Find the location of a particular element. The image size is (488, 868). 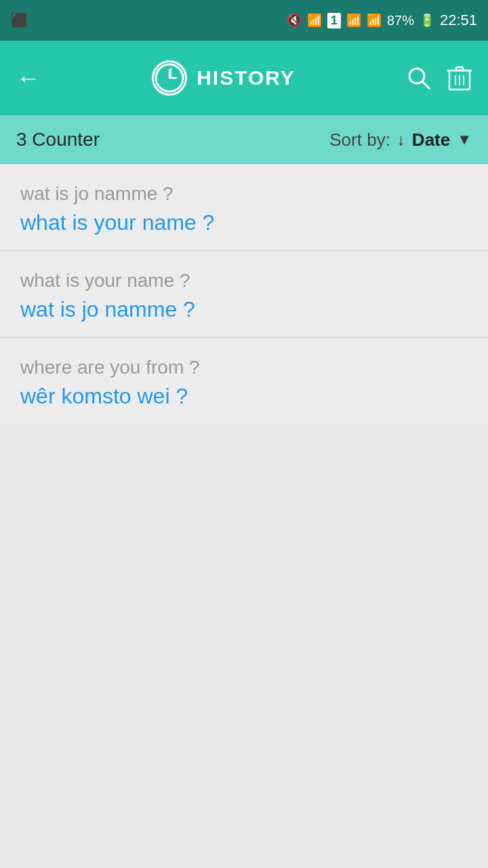

signal2-icon: 📶 is located at coordinates (374, 20).